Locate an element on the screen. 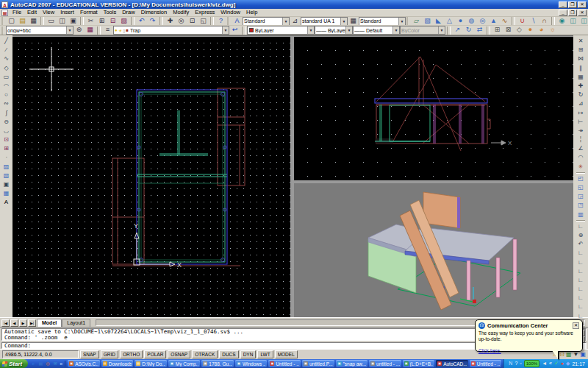 Image resolution: width=588 pixels, height=368 pixels. tab-nav-next: ▶ is located at coordinates (24, 323).